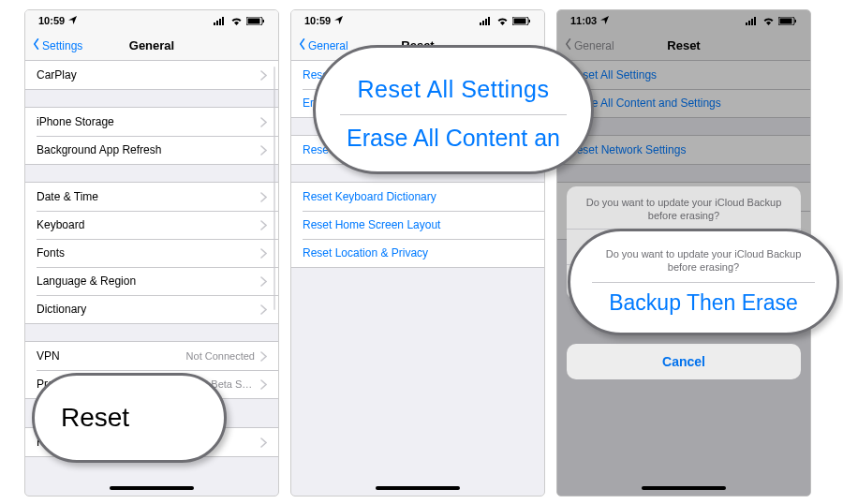  Describe the element at coordinates (152, 75) in the screenshot. I see `row-carplay: CarPlay` at that location.